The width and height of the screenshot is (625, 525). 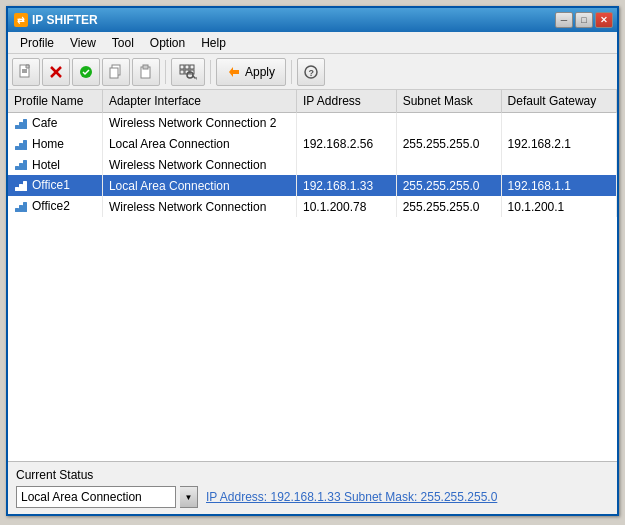 I want to click on app-icon: ⇄, so click(x=21, y=20).